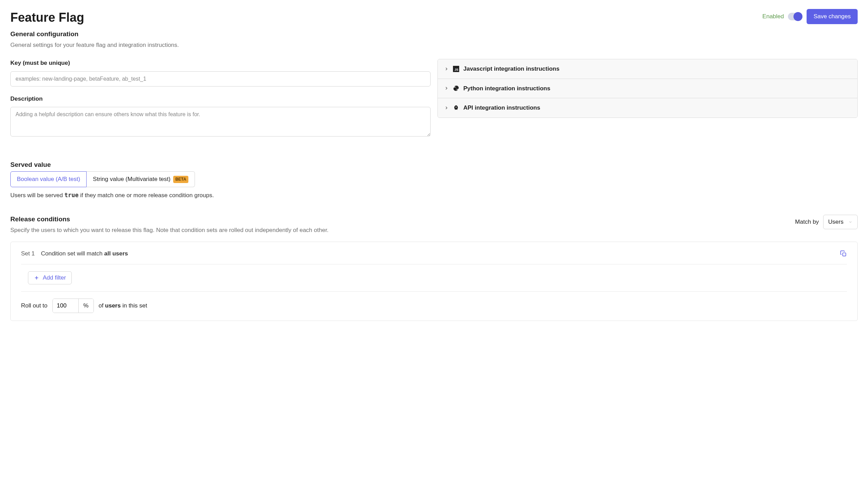 The image size is (868, 495). I want to click on match-by-label: Match by, so click(807, 222).